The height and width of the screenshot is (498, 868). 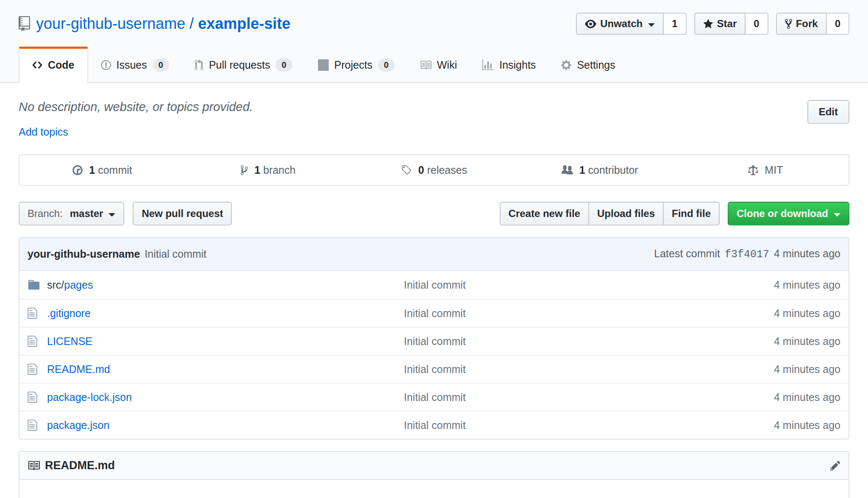 What do you see at coordinates (84, 254) in the screenshot?
I see `commit-author-link: your-github-username` at bounding box center [84, 254].